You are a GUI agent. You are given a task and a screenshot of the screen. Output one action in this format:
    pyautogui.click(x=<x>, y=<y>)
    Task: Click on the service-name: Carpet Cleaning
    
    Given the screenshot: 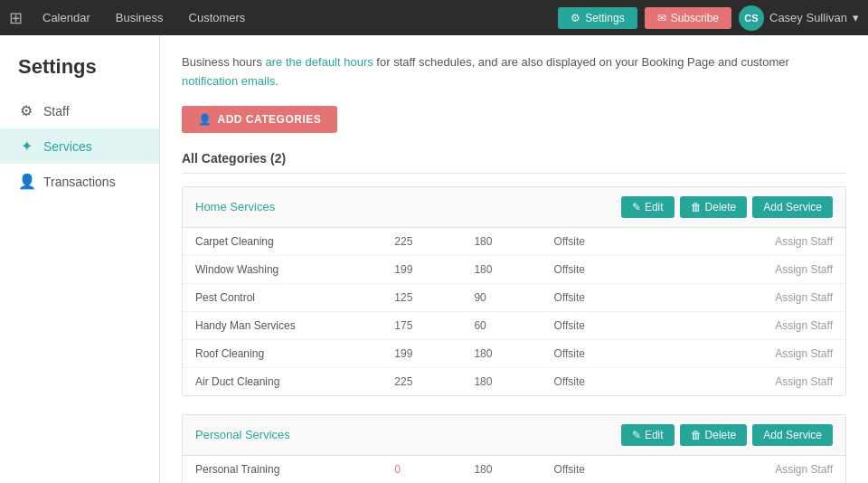 What is the action you would take?
    pyautogui.click(x=295, y=242)
    